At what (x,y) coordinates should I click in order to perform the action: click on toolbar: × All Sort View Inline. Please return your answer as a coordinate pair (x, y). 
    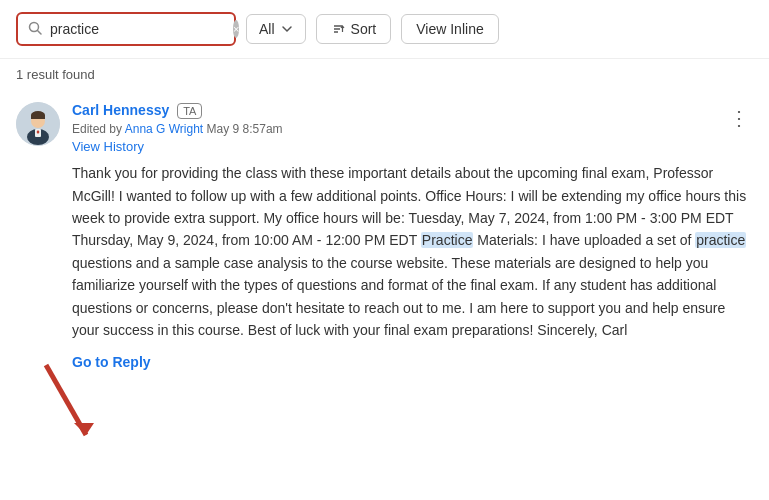
    Looking at the image, I should click on (384, 30).